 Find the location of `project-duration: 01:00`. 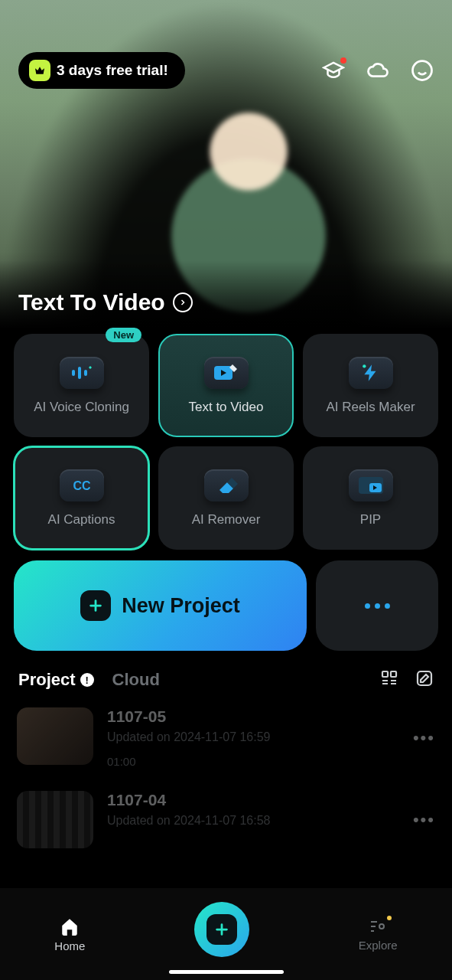

project-duration: 01:00 is located at coordinates (253, 761).